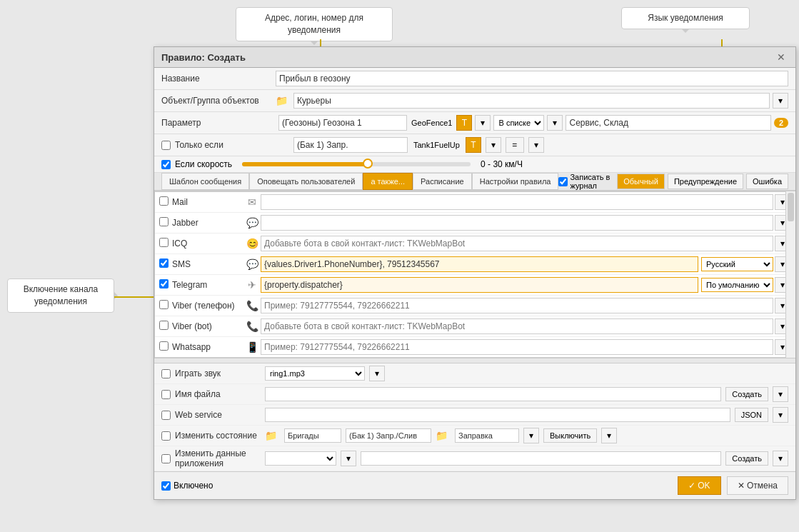 Image resolution: width=799 pixels, height=532 pixels. Describe the element at coordinates (498, 415) in the screenshot. I see `webservice-input` at that location.